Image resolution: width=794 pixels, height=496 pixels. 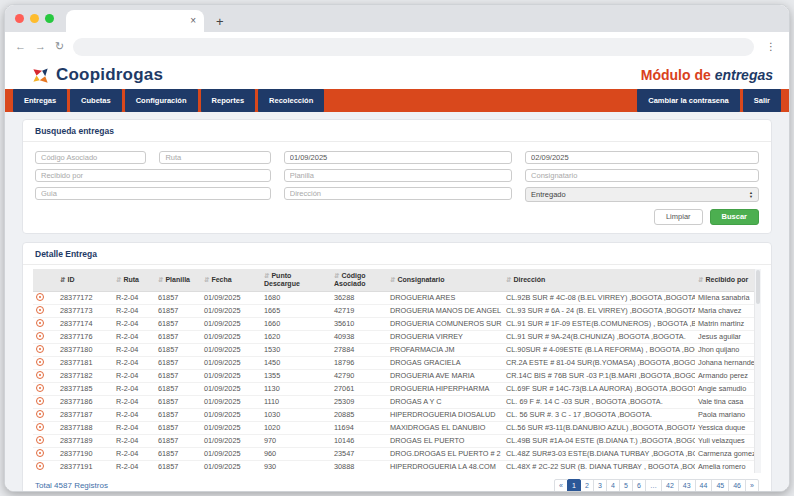 I want to click on reload-icon: ↻, so click(x=60, y=46).